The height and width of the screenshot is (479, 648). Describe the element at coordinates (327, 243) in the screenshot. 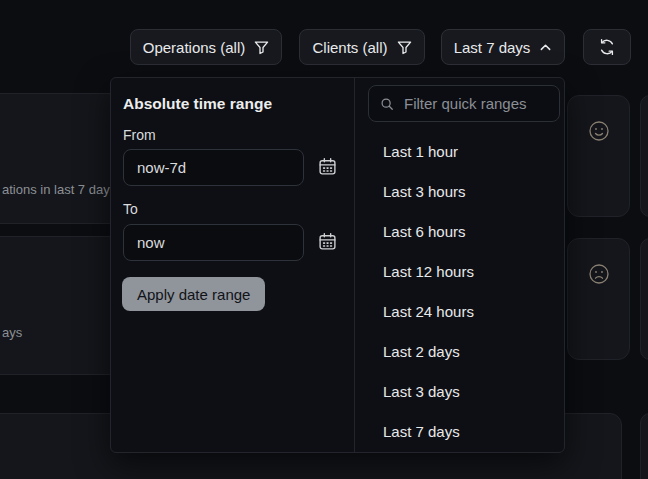

I see `to-calendar-button` at that location.